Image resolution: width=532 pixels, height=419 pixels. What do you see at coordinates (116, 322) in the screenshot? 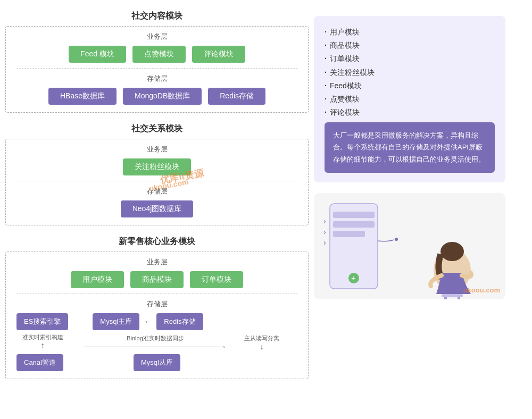
I see `chip-mysql-master: Mysql主库` at bounding box center [116, 322].